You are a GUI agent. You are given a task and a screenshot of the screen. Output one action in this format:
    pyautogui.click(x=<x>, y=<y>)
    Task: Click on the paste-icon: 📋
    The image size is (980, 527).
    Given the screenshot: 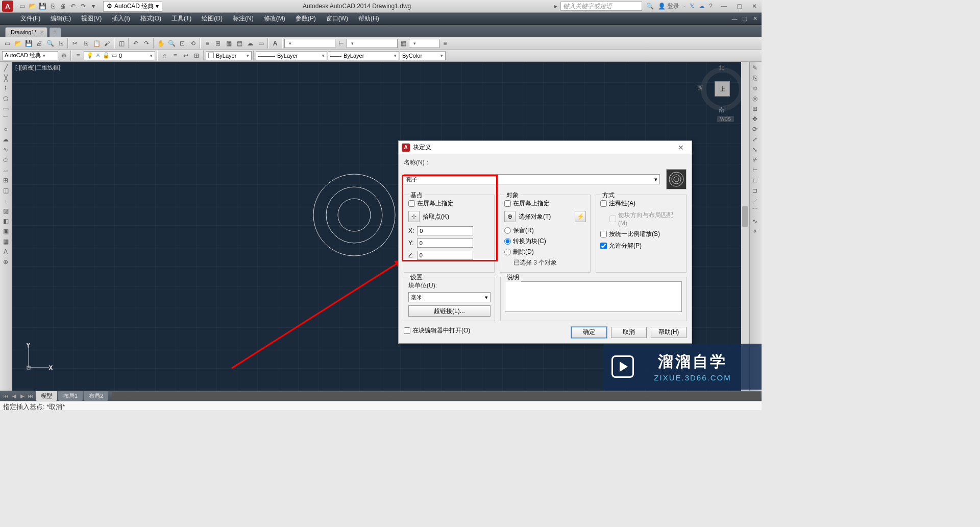 What is the action you would take?
    pyautogui.click(x=96, y=43)
    